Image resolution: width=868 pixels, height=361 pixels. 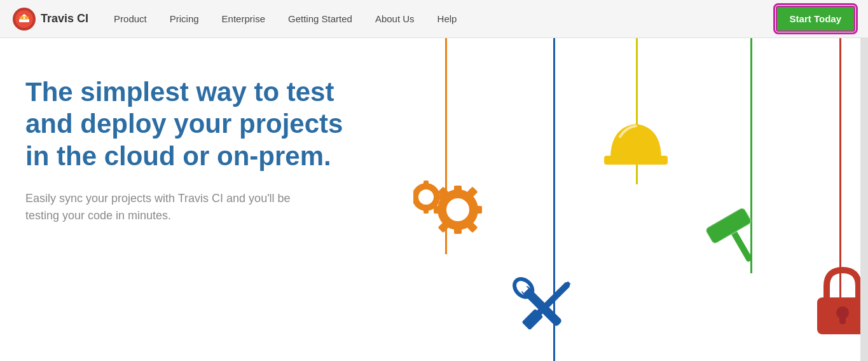 What do you see at coordinates (51, 19) in the screenshot?
I see `logo-area: Travis CI` at bounding box center [51, 19].